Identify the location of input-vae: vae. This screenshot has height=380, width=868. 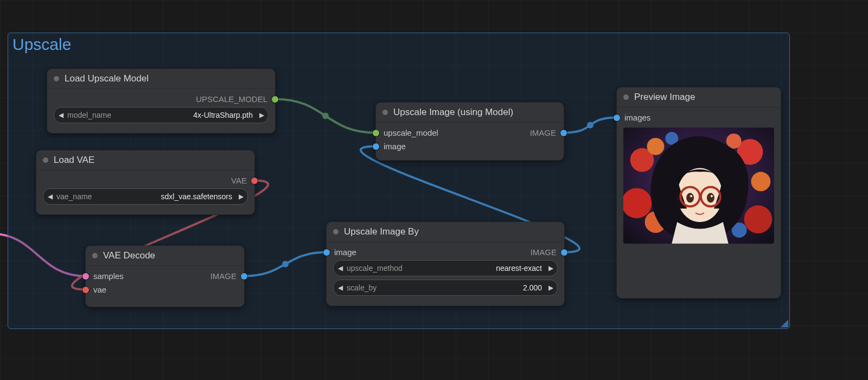
(108, 290).